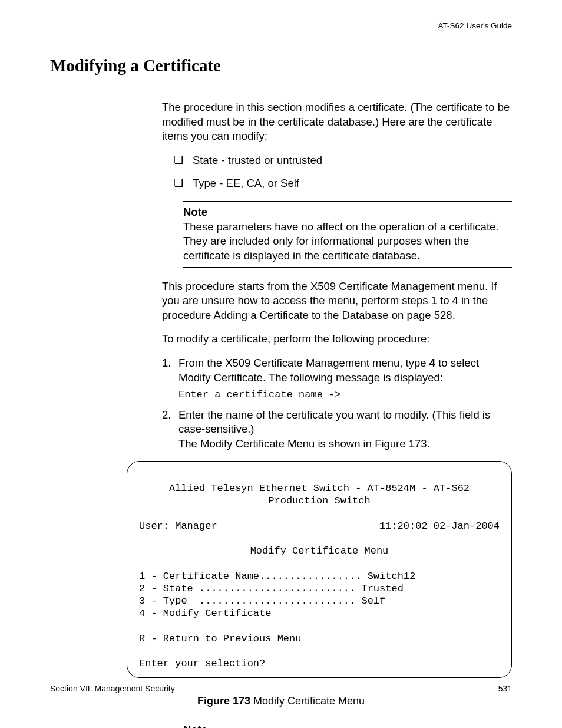 The height and width of the screenshot is (728, 562). What do you see at coordinates (337, 301) in the screenshot?
I see `body-paragraph: This procedure starts from the X509 Cert…` at bounding box center [337, 301].